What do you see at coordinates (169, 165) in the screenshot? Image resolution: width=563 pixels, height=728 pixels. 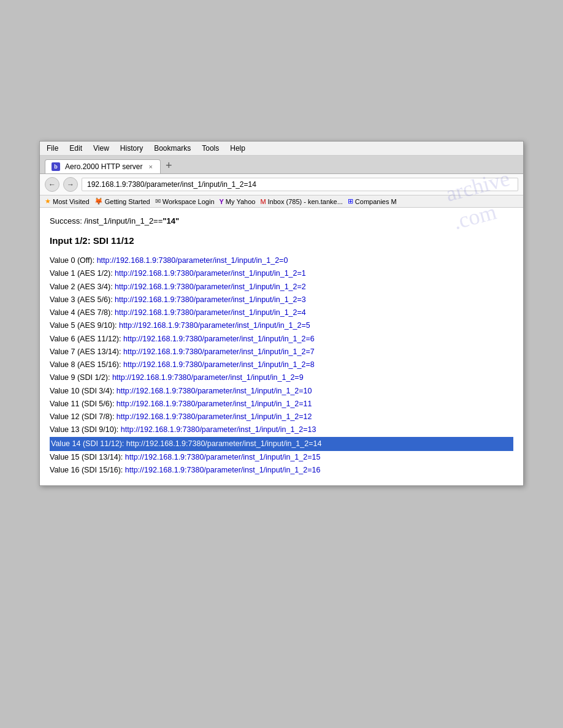 I see `new-tab-button: +` at bounding box center [169, 165].